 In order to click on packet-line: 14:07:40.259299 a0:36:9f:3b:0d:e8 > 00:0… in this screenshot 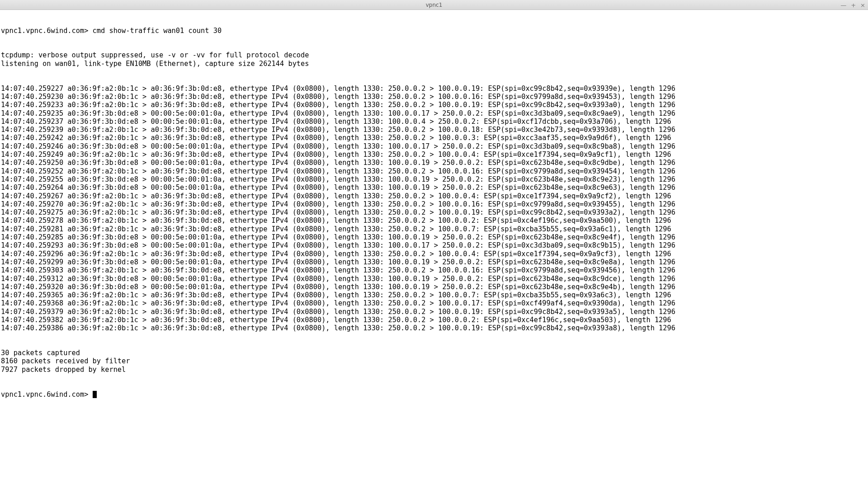, I will do `click(434, 262)`.